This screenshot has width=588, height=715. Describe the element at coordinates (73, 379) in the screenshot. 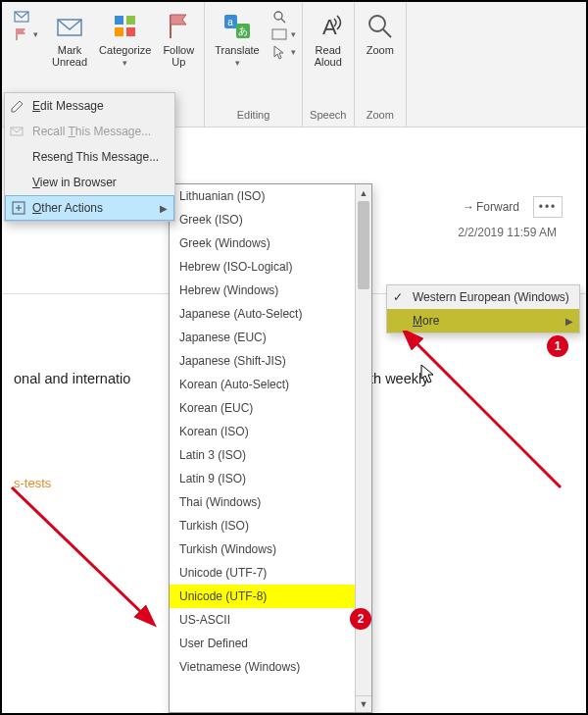

I see `body-text-left: onal and internatio` at that location.